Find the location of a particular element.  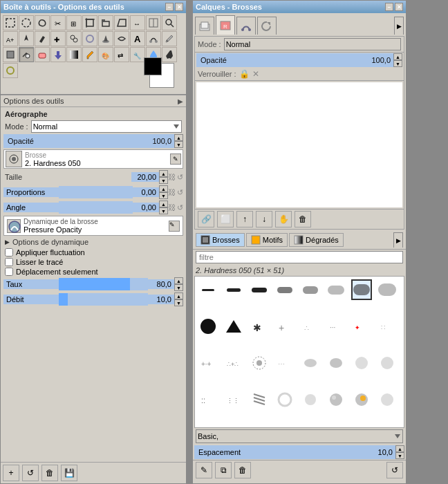

taille-up: ▲ is located at coordinates (163, 174).